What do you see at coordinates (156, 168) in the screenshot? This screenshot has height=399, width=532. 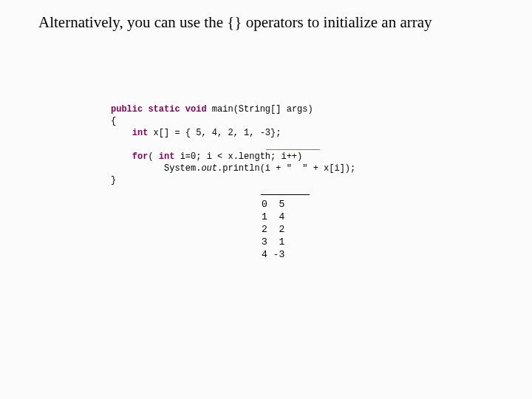 I see `print-indent: System.` at bounding box center [156, 168].